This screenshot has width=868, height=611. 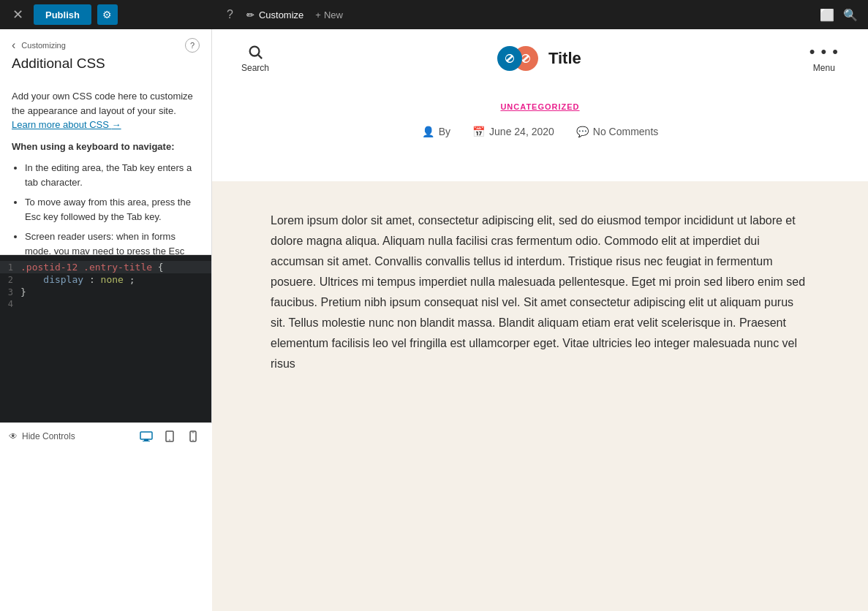 I want to click on list-item: To move away from this area, press the E…, so click(x=113, y=209).